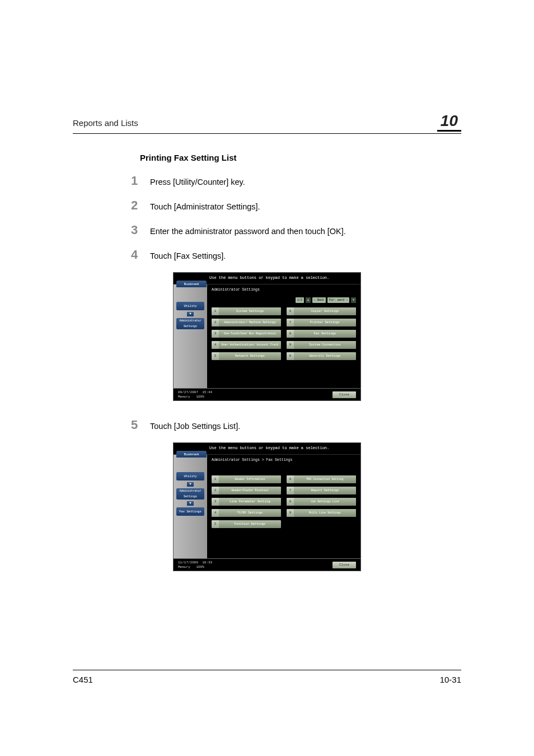  What do you see at coordinates (246, 311) in the screenshot?
I see `menu-system-settings: 1System Settings` at bounding box center [246, 311].